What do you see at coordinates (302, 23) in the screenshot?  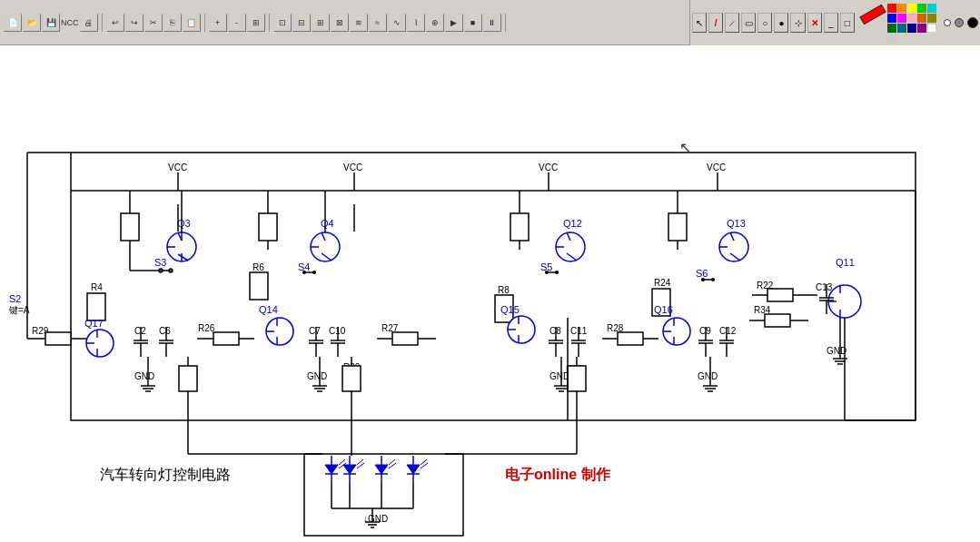 I see `component-btn2: ⊟` at bounding box center [302, 23].